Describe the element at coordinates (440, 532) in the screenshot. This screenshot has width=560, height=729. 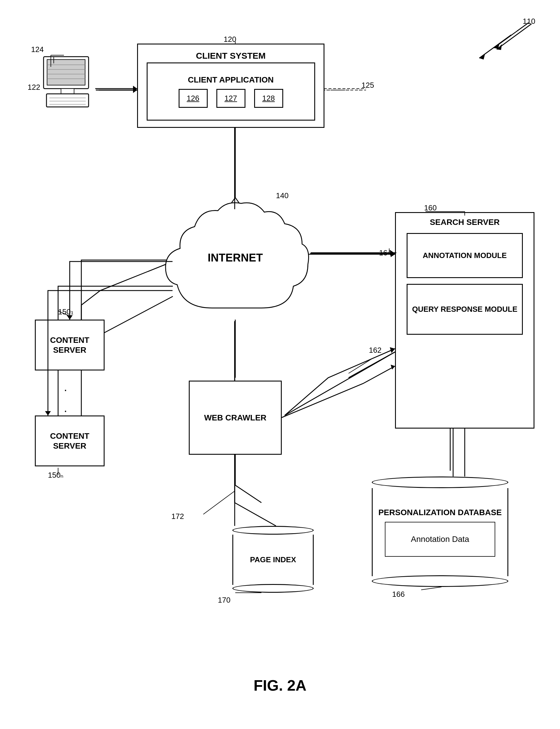
I see `personalization-db-cylinder: PERSONALIZATION DATABASE Annotation Data` at that location.